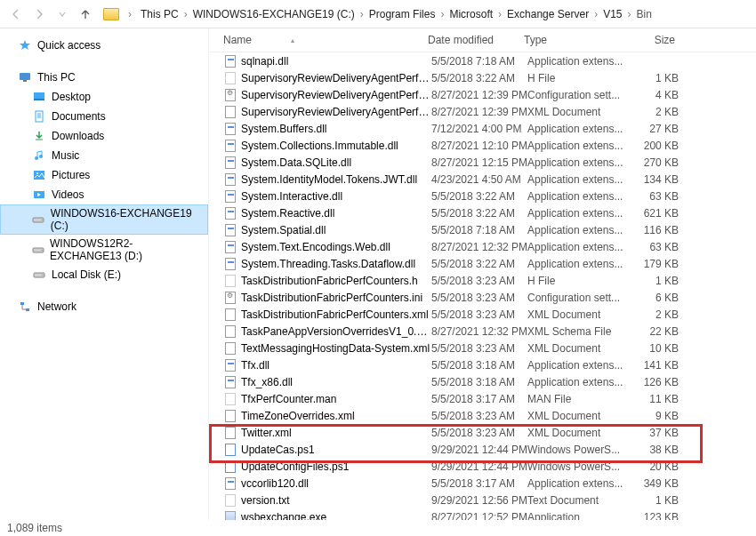  What do you see at coordinates (160, 14) in the screenshot?
I see `breadcrumb-segment: This PC` at bounding box center [160, 14].